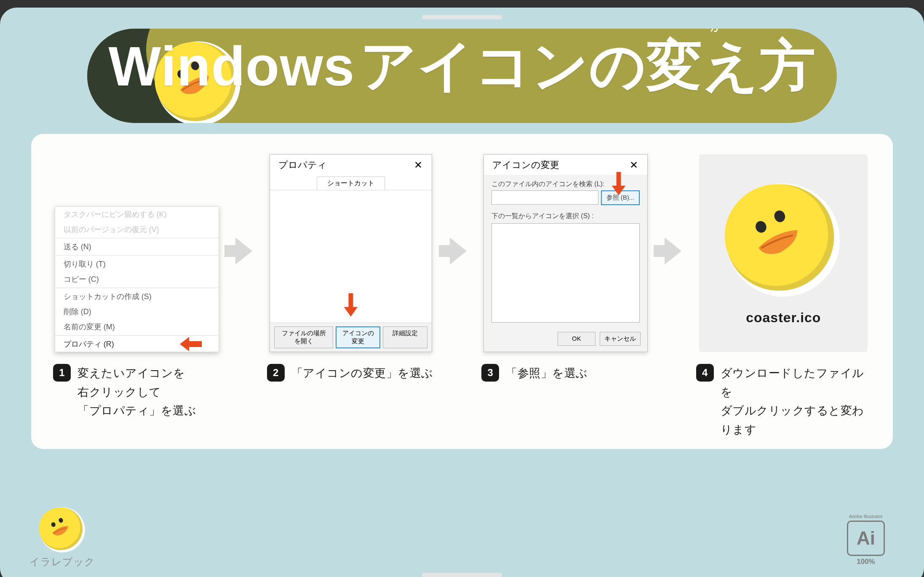 The height and width of the screenshot is (577, 924). I want to click on menu-item-restore: 以前のバージョンの復元 (V), so click(137, 230).